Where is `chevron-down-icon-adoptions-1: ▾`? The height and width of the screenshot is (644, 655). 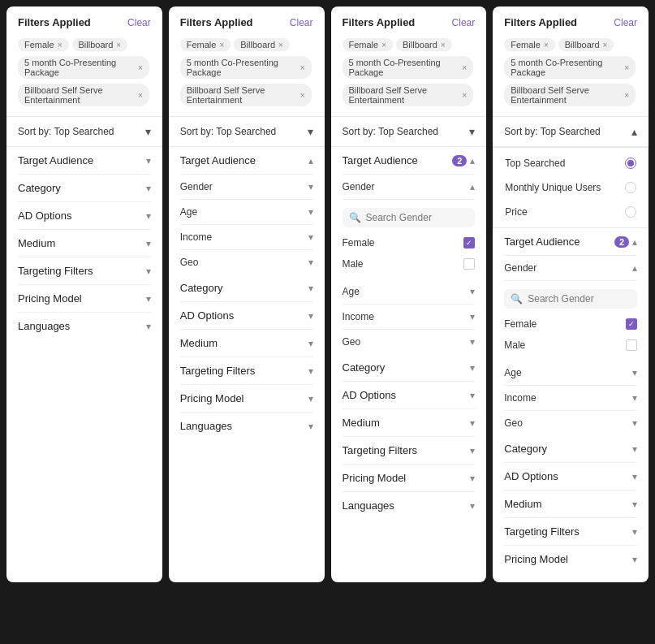 chevron-down-icon-adoptions-1: ▾ is located at coordinates (149, 216).